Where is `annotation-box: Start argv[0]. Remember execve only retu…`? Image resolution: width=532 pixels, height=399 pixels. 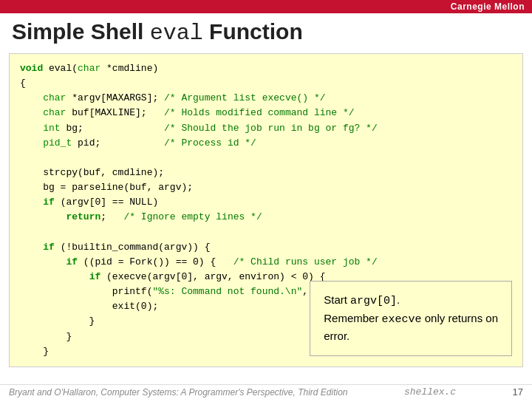 annotation-box: Start argv[0]. Remember execve only retu… is located at coordinates (411, 318).